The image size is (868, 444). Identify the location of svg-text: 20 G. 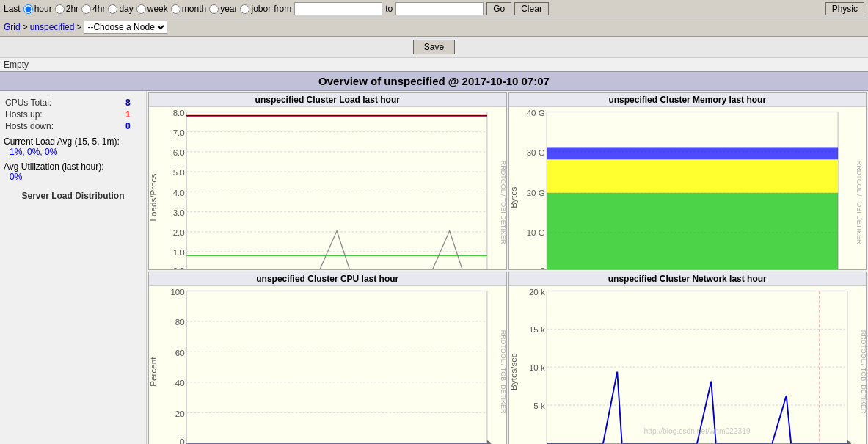
(536, 192).